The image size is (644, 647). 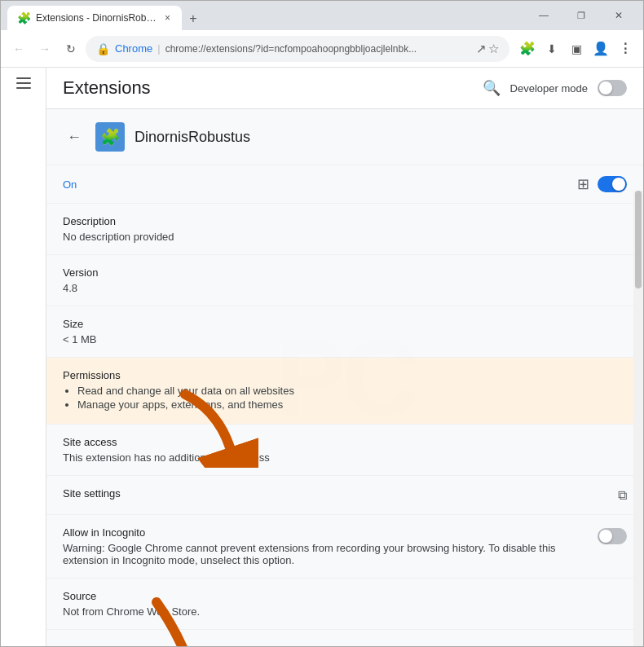 I want to click on grid-view-icon: ⊞, so click(x=584, y=184).